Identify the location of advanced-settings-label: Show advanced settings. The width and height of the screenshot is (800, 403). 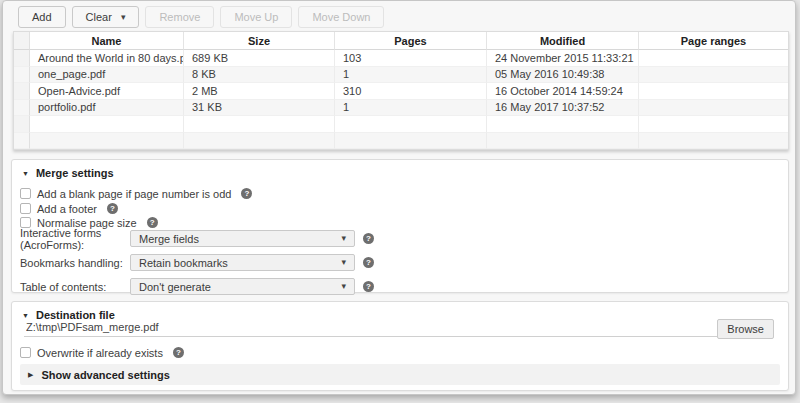
(105, 375).